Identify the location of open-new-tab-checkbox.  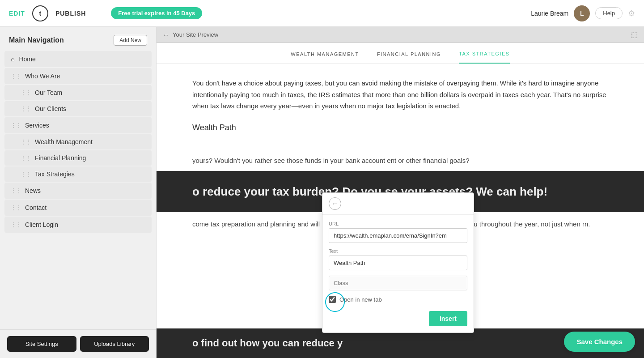
(332, 299).